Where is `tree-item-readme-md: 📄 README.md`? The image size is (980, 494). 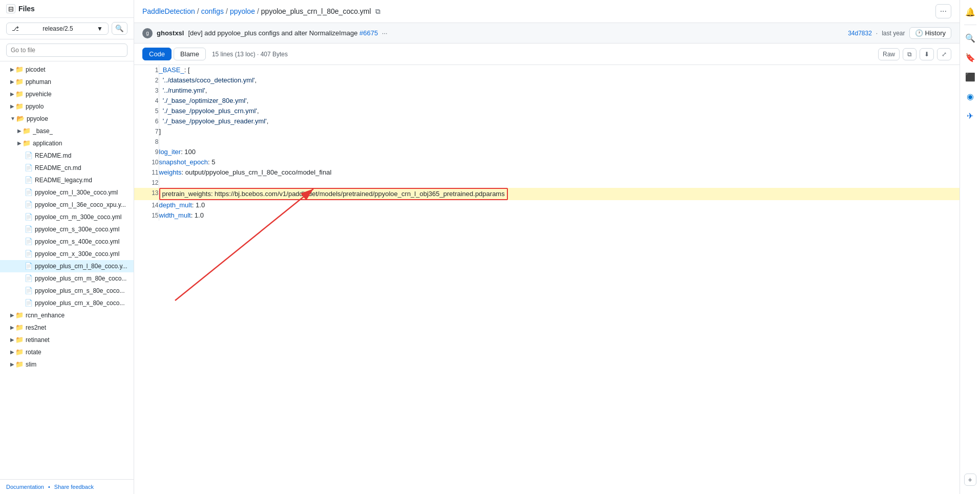
tree-item-readme-md: 📄 README.md is located at coordinates (67, 156).